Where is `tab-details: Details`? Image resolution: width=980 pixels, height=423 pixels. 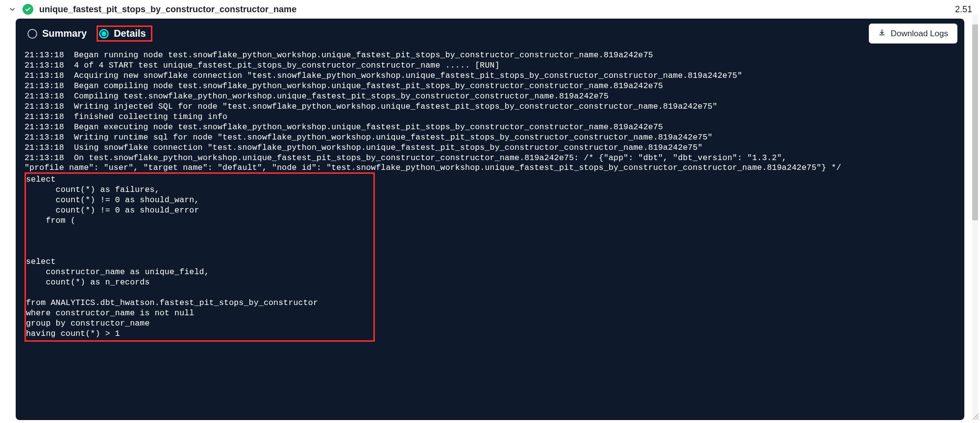 tab-details: Details is located at coordinates (124, 33).